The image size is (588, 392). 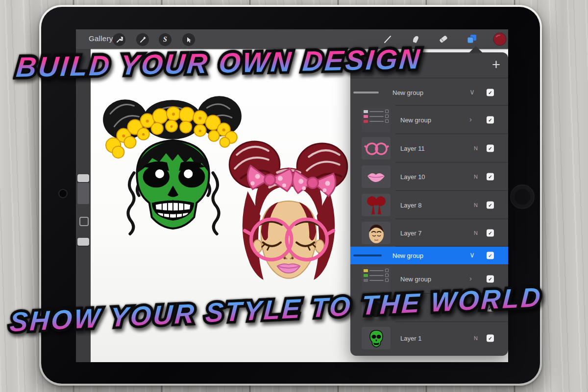 I want to click on layer-name: Layer 11, so click(x=413, y=149).